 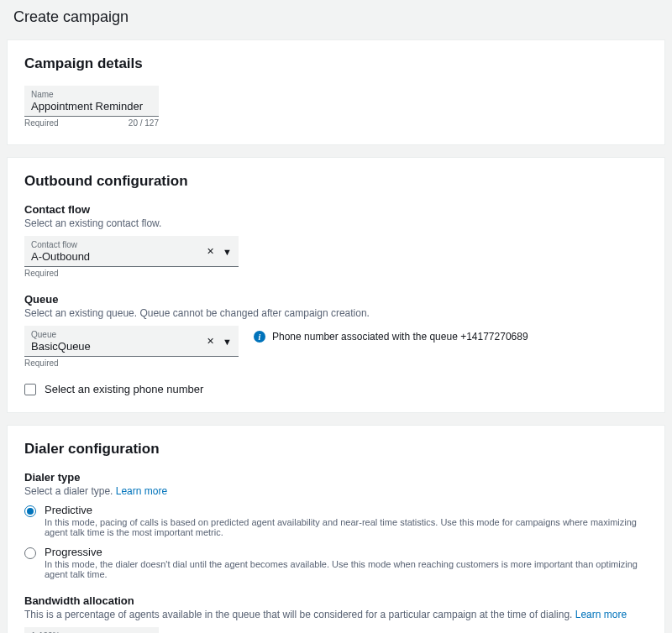 I want to click on contact-flow-select: Contact flow A-Outbound ✕ ▼, so click(x=131, y=252).